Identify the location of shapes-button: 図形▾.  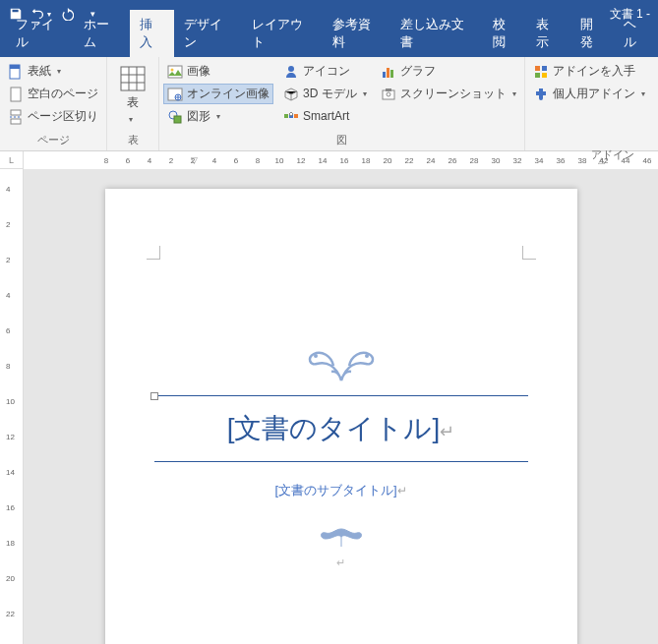
(218, 116).